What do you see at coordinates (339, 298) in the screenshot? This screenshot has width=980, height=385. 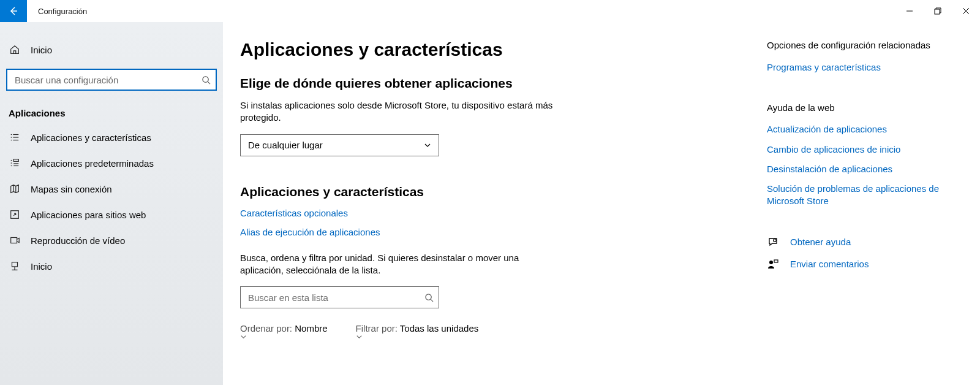 I see `list-search-input` at bounding box center [339, 298].